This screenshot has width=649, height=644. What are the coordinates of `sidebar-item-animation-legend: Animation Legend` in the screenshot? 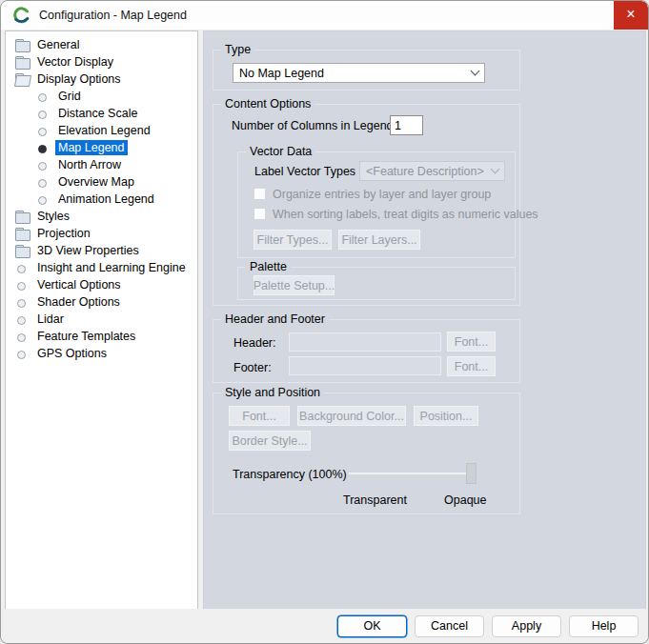 It's located at (101, 199).